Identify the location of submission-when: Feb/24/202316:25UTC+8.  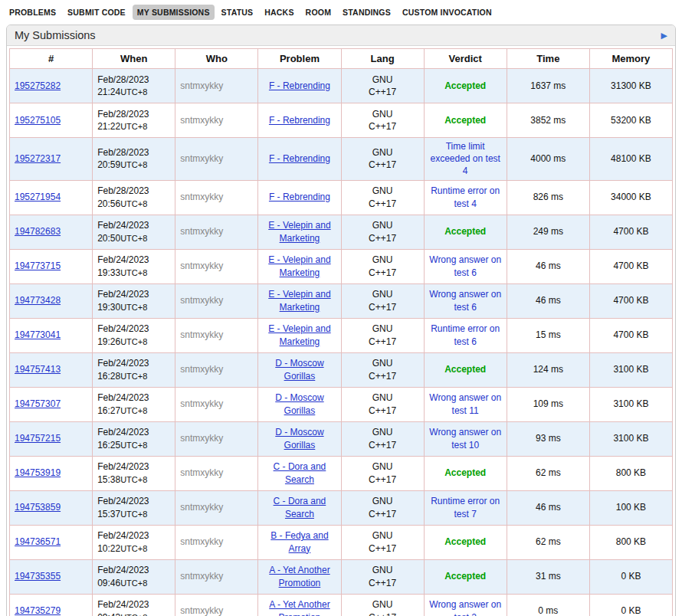
(134, 438).